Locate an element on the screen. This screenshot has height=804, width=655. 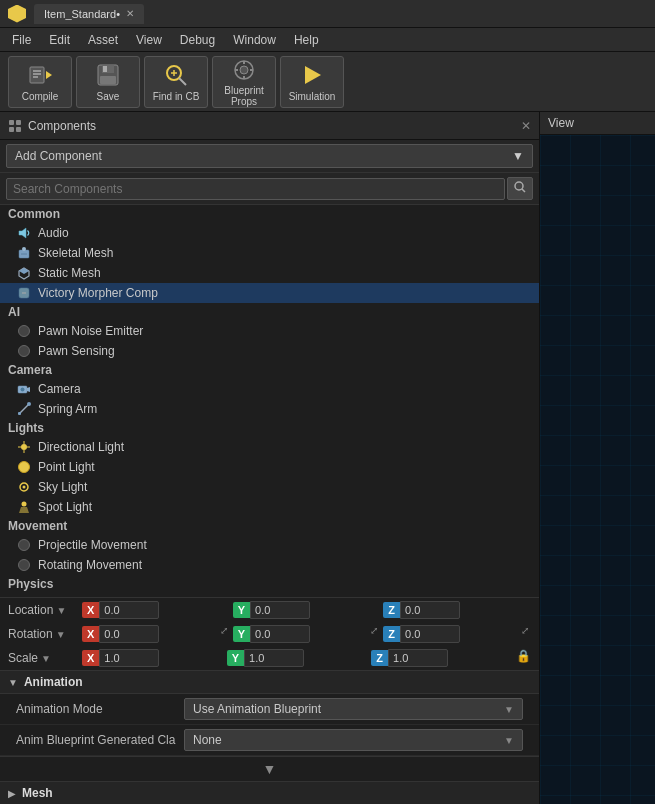
scale-arrow-icon: ▼ is located at coordinates (46, 658).